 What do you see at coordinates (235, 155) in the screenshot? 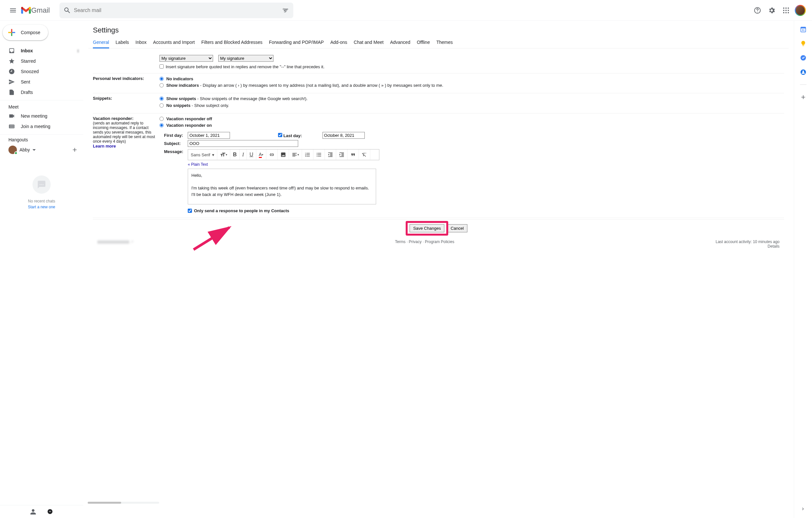
I see `bold-button: B` at bounding box center [235, 155].